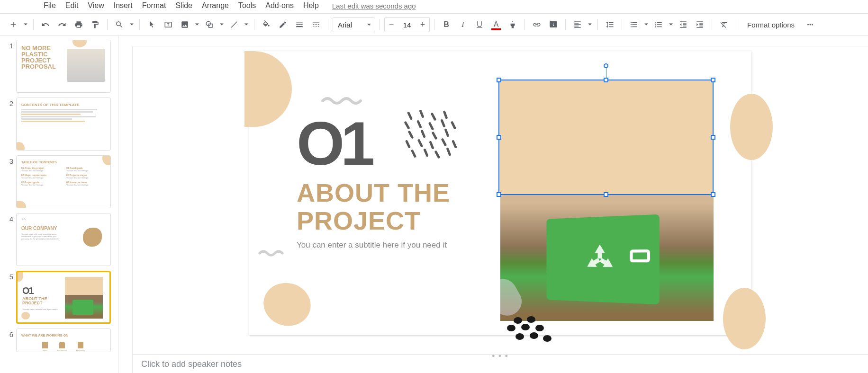 The image size is (868, 373). I want to click on resize-handle-mr, so click(713, 137).